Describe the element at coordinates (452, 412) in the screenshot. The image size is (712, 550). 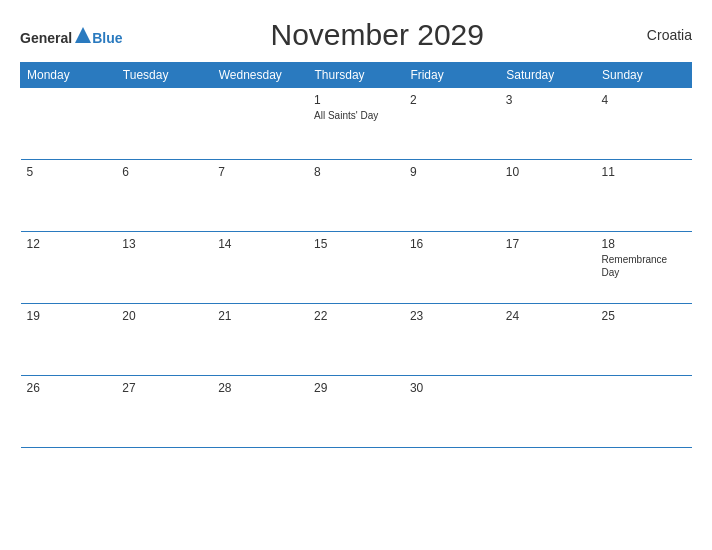
I see `calendar-cell: 30` at that location.